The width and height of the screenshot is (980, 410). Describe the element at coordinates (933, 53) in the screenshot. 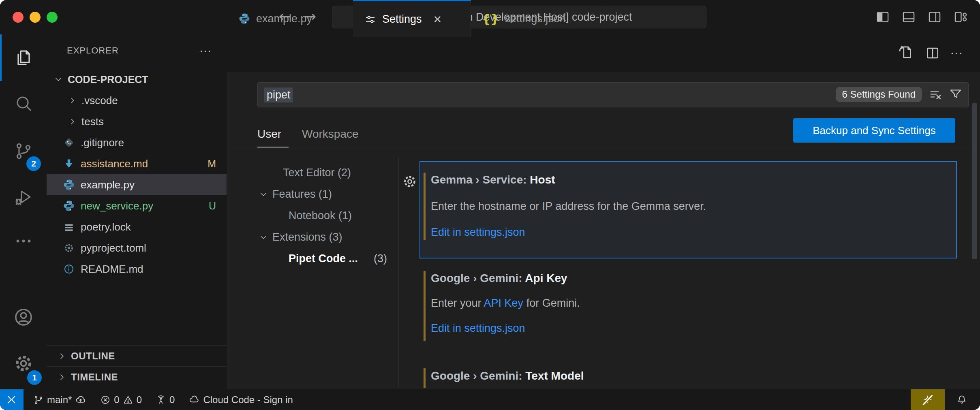

I see `split-editor-icon` at that location.